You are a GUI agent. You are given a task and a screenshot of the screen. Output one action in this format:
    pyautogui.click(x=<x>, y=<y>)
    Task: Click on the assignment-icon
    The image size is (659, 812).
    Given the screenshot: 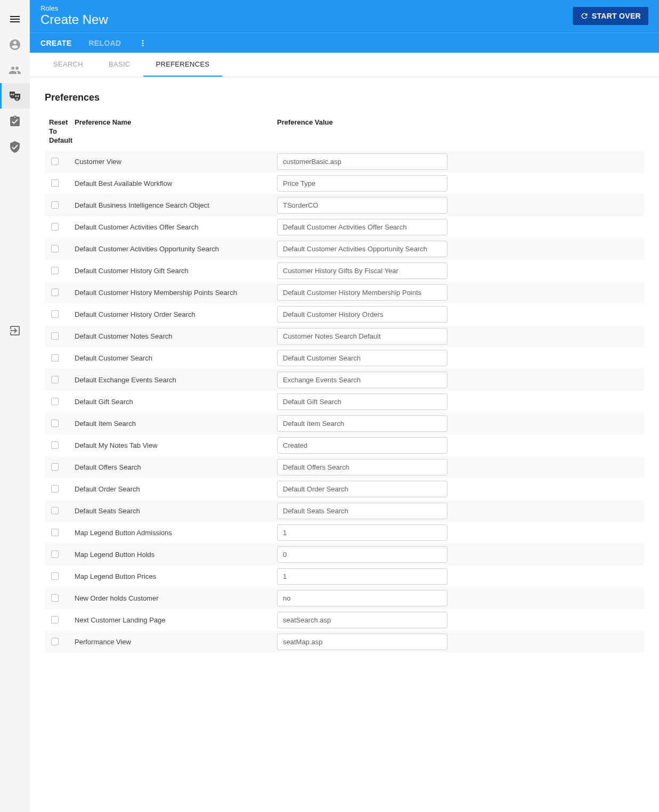 What is the action you would take?
    pyautogui.click(x=15, y=121)
    